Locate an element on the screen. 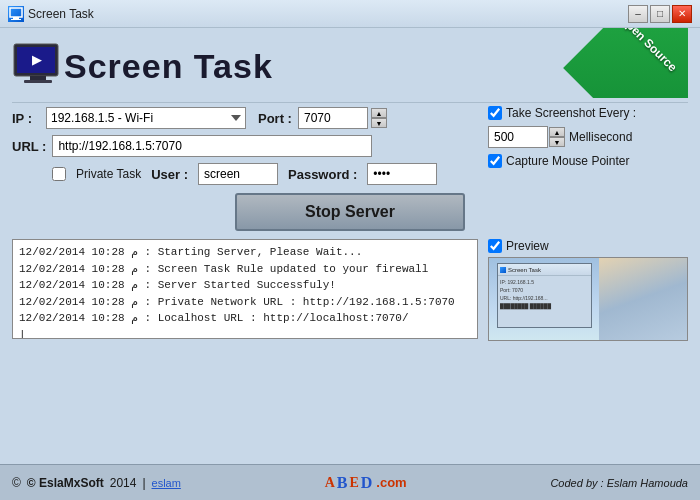 This screenshot has height=500, width=700. take-screenshot-checkbox is located at coordinates (495, 113).